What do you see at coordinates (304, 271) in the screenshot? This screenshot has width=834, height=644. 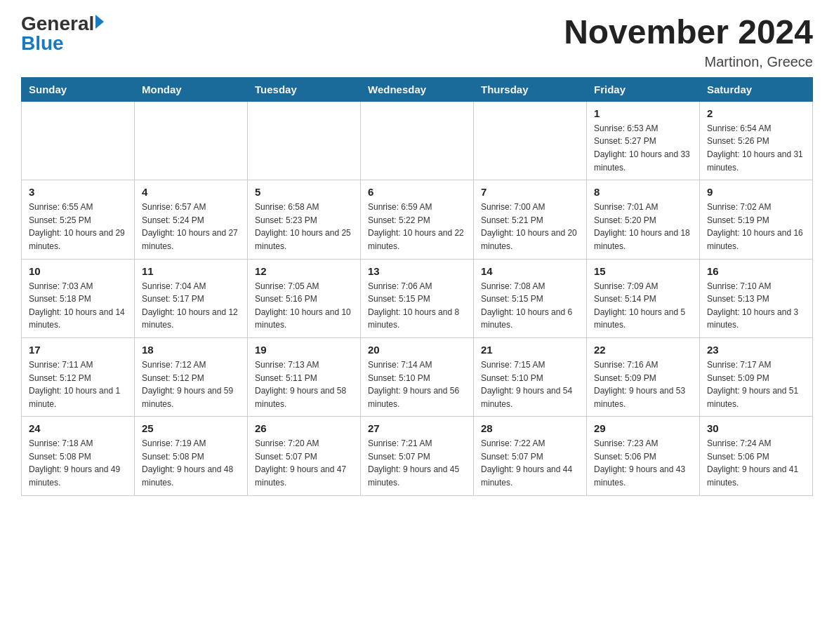 I see `day-number: 12` at bounding box center [304, 271].